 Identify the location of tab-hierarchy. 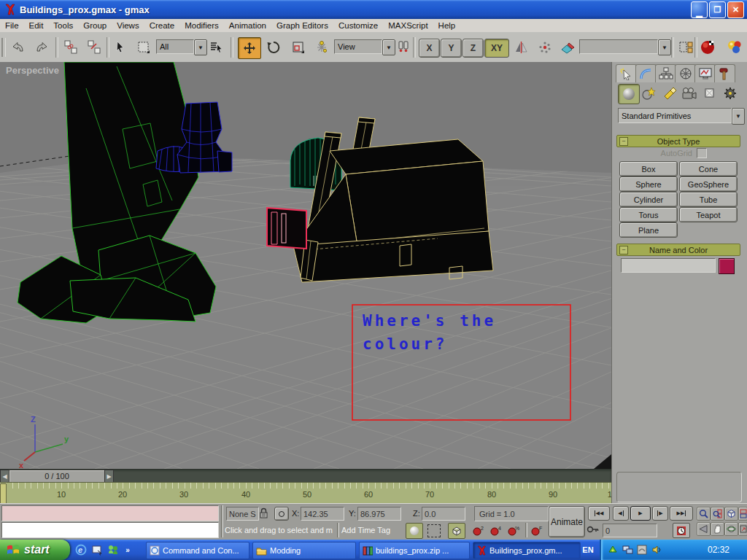
(665, 73).